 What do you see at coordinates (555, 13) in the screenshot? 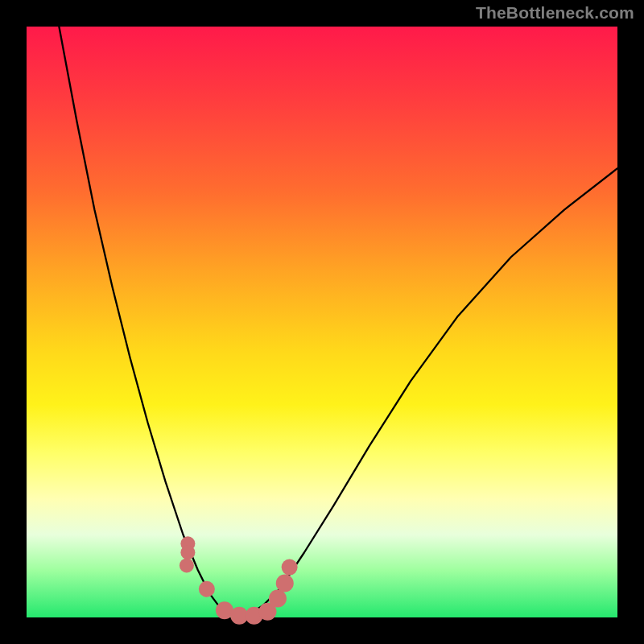
I see `watermark-text: TheBottleneck.com` at bounding box center [555, 13].